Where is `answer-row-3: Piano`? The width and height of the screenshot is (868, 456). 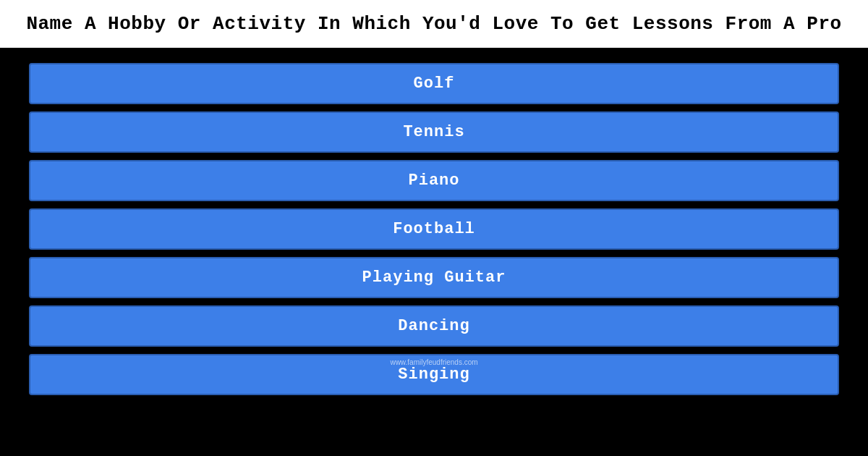 answer-row-3: Piano is located at coordinates (434, 181).